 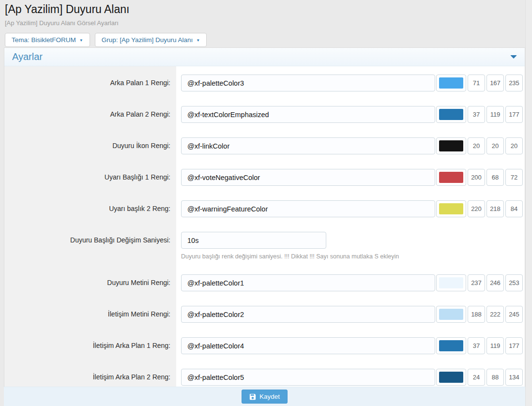 What do you see at coordinates (514, 377) in the screenshot?
I see `rgb-value: 134` at bounding box center [514, 377].